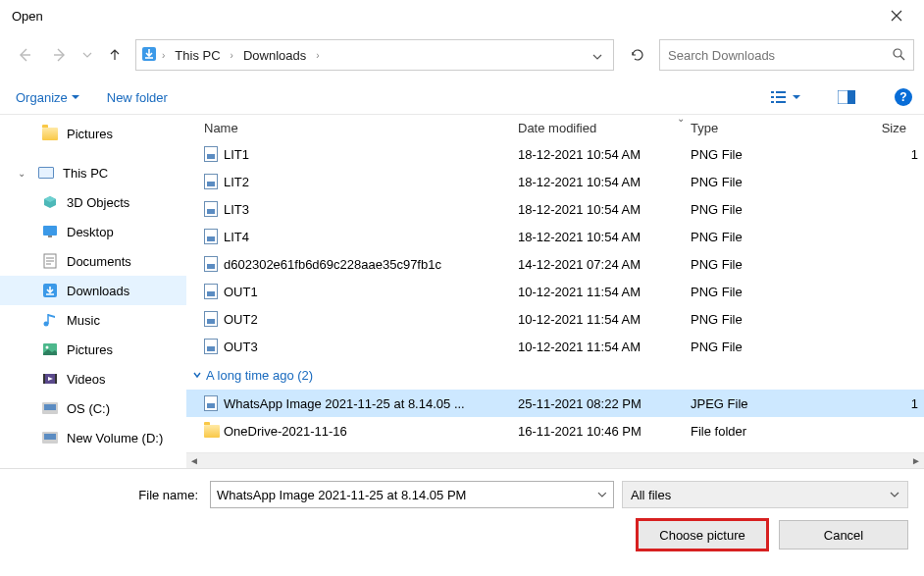 The width and height of the screenshot is (924, 576). I want to click on tree-item: Documents, so click(93, 261).